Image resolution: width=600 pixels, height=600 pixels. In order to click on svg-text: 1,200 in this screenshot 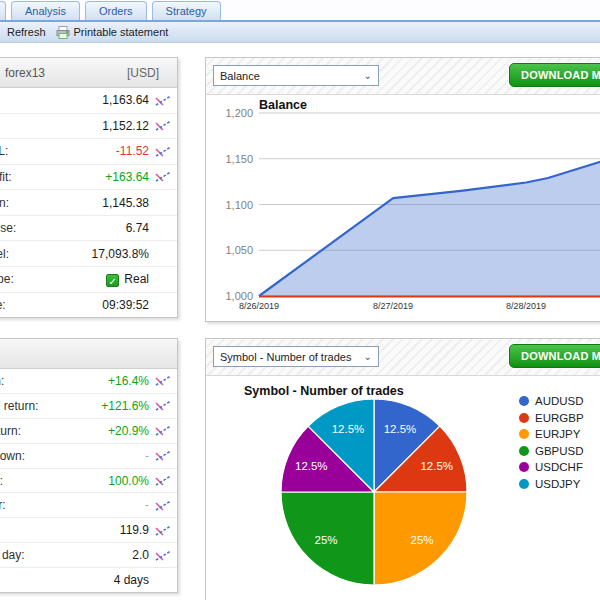, I will do `click(239, 113)`.